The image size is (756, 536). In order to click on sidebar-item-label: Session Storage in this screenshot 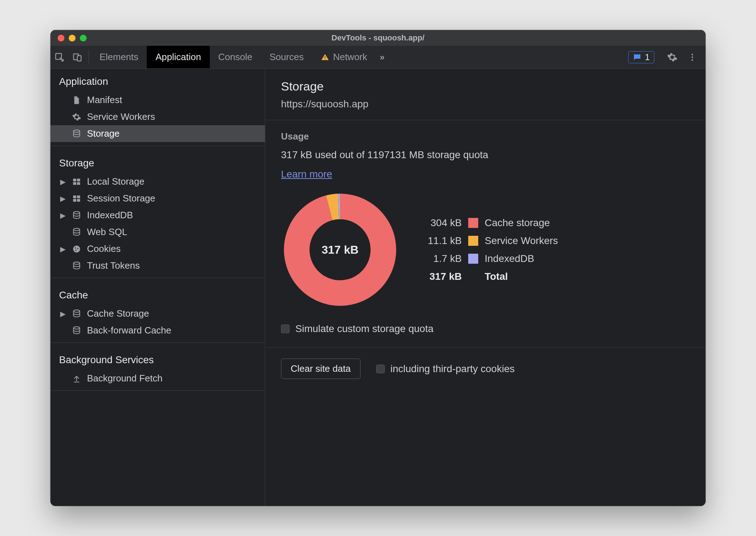, I will do `click(121, 198)`.